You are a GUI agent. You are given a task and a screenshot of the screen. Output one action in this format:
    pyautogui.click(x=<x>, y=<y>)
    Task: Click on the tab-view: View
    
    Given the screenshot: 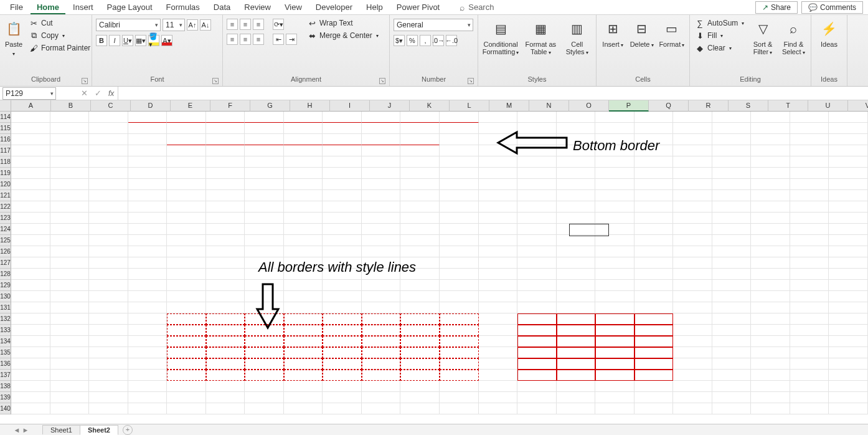 What is the action you would take?
    pyautogui.click(x=293, y=7)
    